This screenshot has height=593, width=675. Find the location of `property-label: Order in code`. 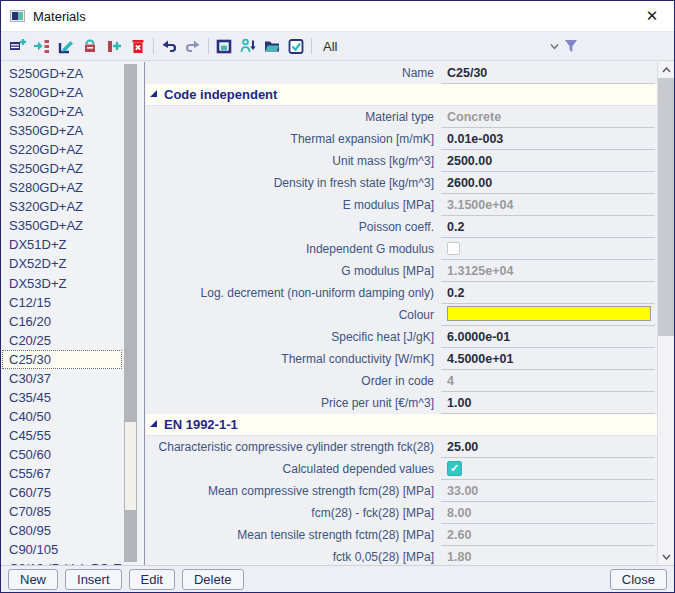

property-label: Order in code is located at coordinates (294, 381).